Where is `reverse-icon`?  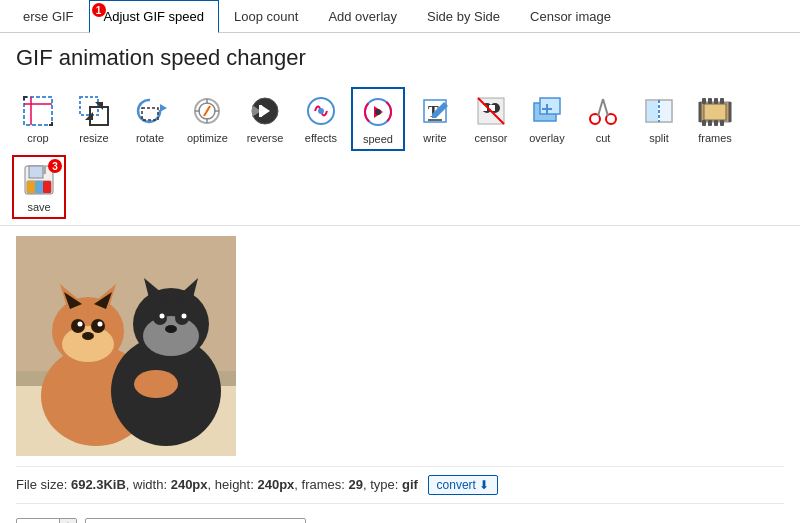 reverse-icon is located at coordinates (265, 111).